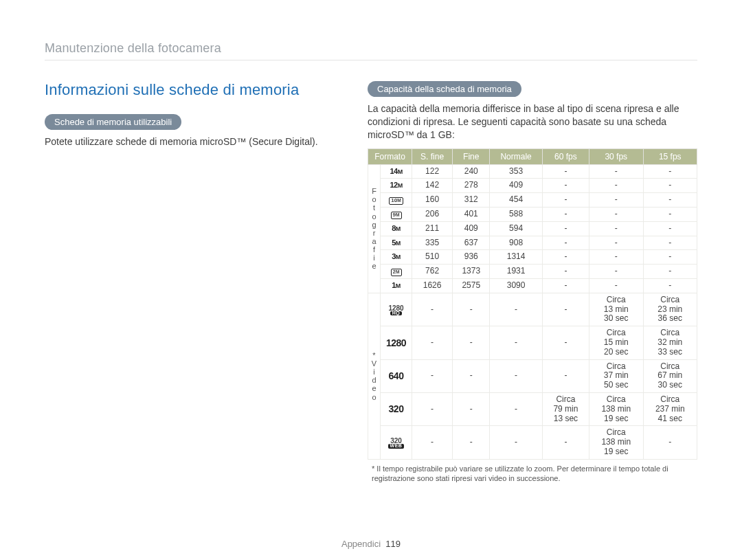 Image resolution: width=742 pixels, height=560 pixels. What do you see at coordinates (516, 243) in the screenshot?
I see `capacity-cell: 908` at bounding box center [516, 243].